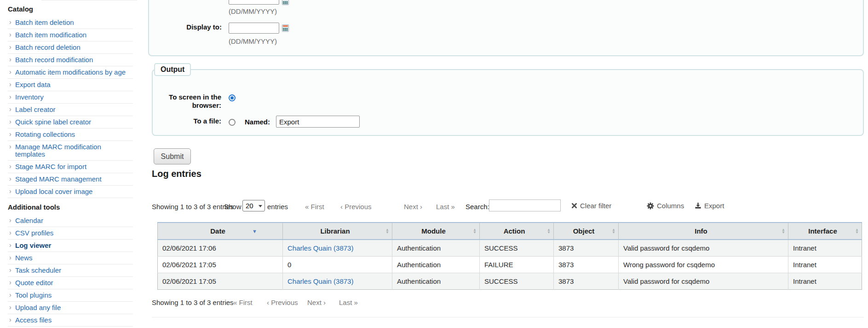  What do you see at coordinates (825, 281) in the screenshot?
I see `cell-interface: Intranet` at bounding box center [825, 281].